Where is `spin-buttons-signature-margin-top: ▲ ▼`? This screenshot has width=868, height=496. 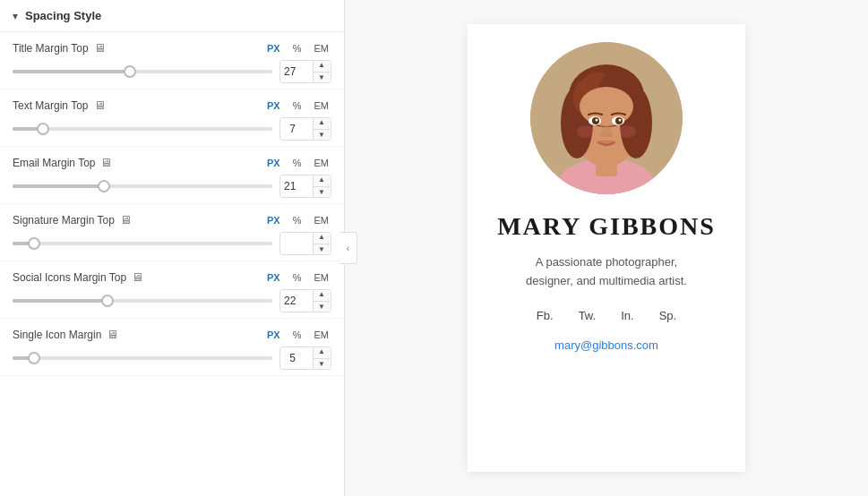
spin-buttons-signature-margin-top: ▲ ▼ is located at coordinates (321, 244).